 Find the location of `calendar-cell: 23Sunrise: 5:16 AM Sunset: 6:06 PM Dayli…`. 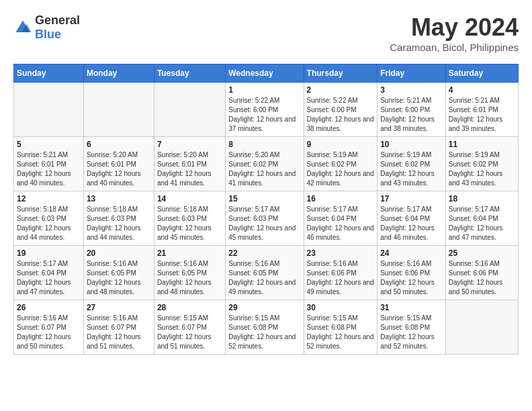

calendar-cell: 23Sunrise: 5:16 AM Sunset: 6:06 PM Dayli… is located at coordinates (341, 273).